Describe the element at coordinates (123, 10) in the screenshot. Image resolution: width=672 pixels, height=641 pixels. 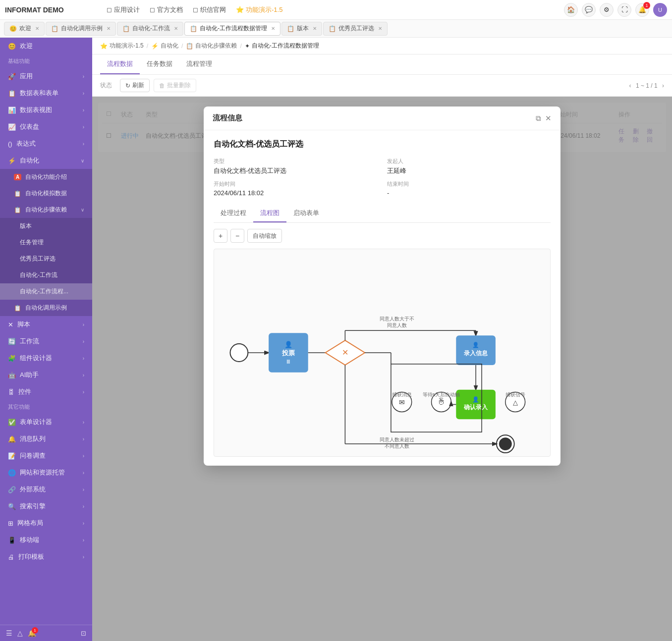
I see `nav-app-design: ◻ 应用设计` at that location.